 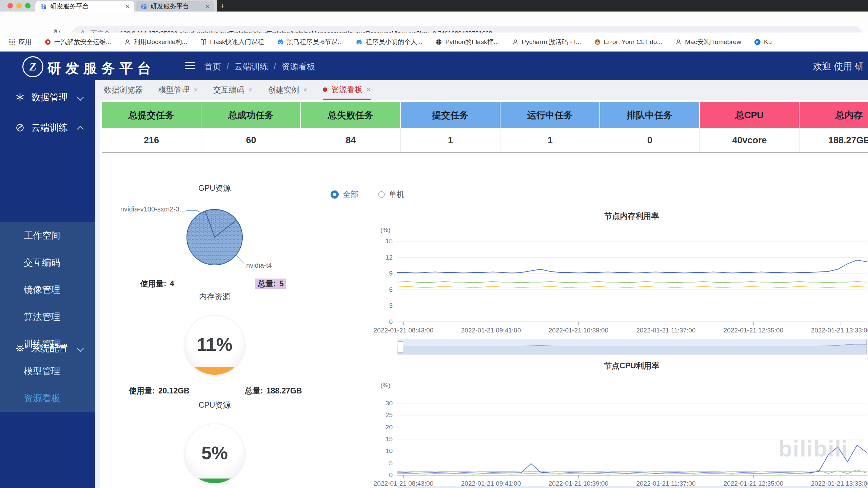 I want to click on breadcrumb-resource-board: 资源看板, so click(x=298, y=66).